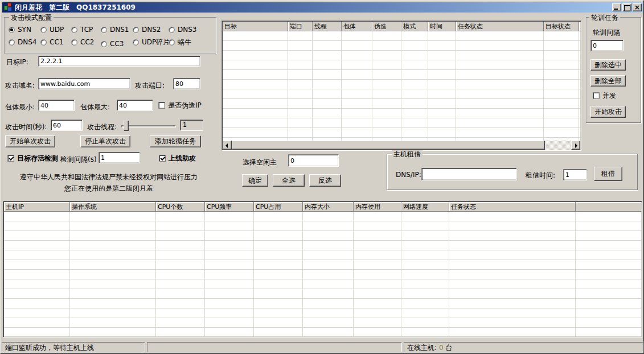 This screenshot has width=644, height=354. I want to click on attack-port-input, so click(187, 84).